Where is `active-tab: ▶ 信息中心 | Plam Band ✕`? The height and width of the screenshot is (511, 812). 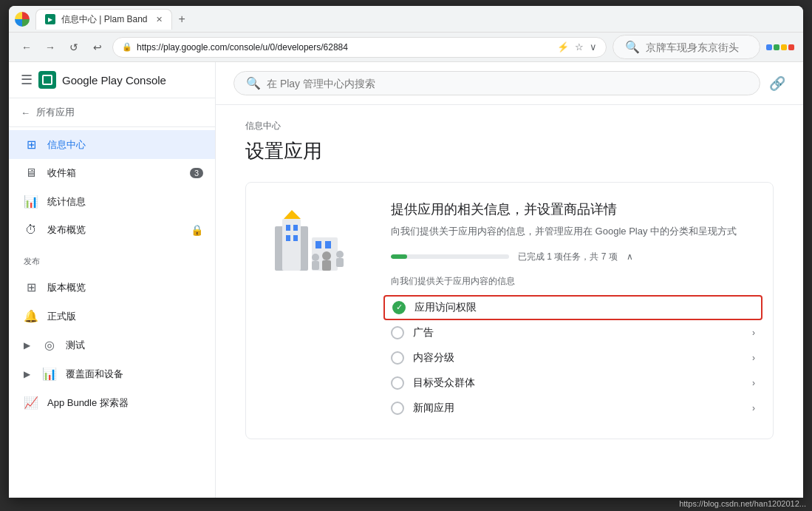 active-tab: ▶ 信息中心 | Plam Band ✕ is located at coordinates (103, 19).